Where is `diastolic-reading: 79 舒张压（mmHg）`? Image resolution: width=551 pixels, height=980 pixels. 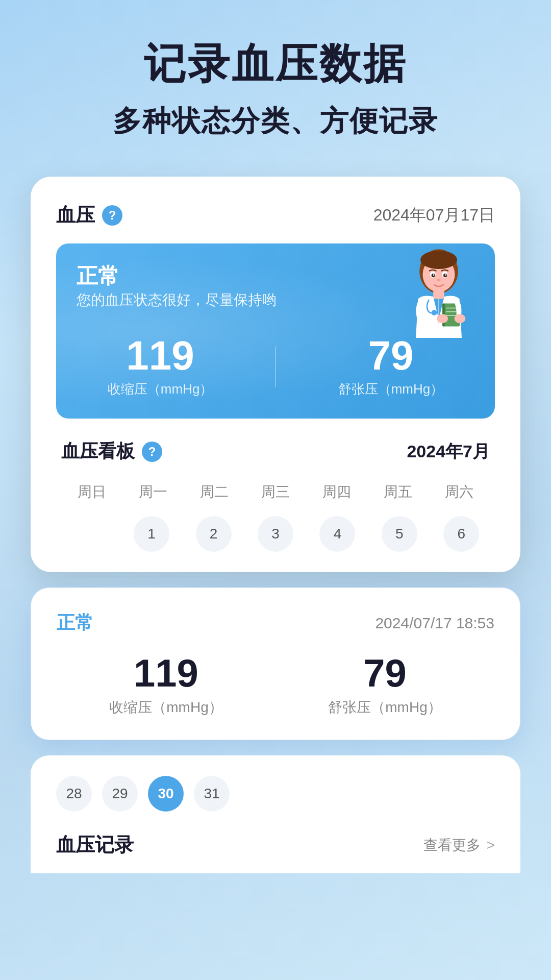 diastolic-reading: 79 舒张压（mmHg） is located at coordinates (391, 366).